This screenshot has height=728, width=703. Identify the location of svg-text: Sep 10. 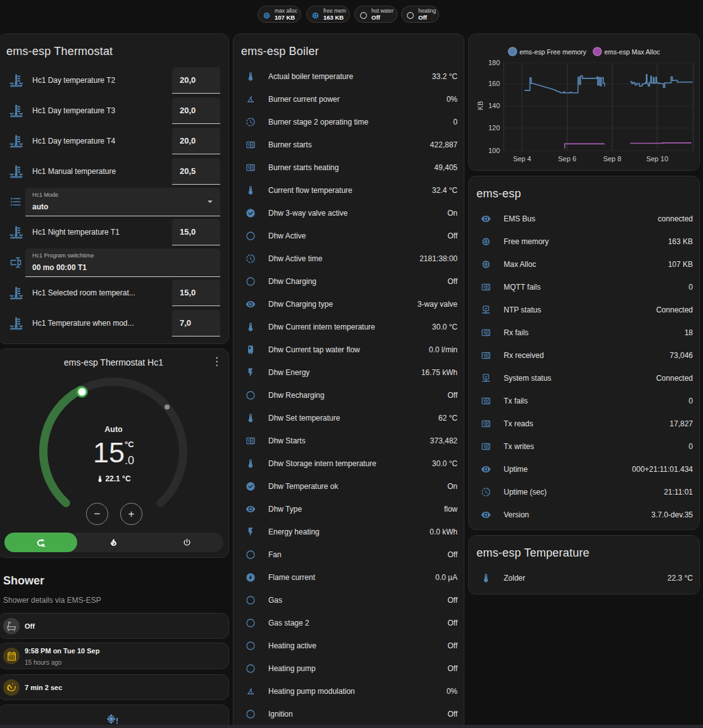
(657, 159).